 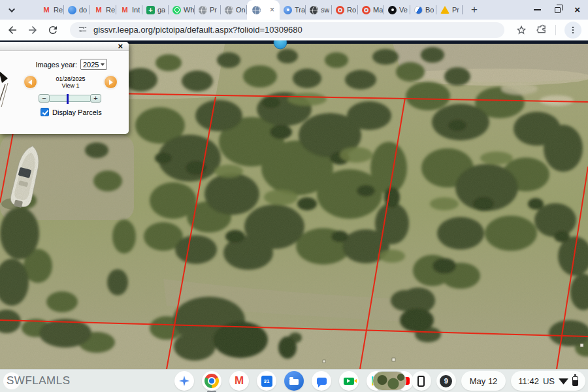 What do you see at coordinates (103, 10) in the screenshot?
I see `tab-gmail-2: Re` at bounding box center [103, 10].